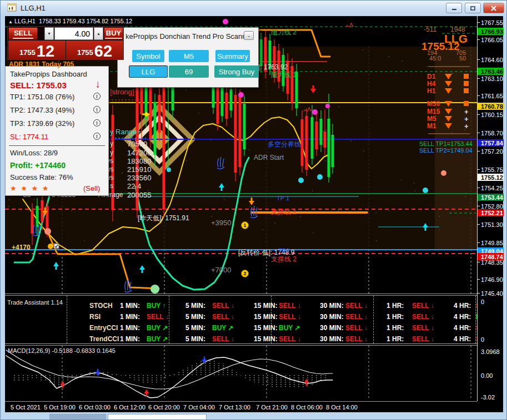 Image resolution: width=507 pixels, height=420 pixels. What do you see at coordinates (490, 209) in the screenshot?
I see `price-scale: 1767.551766.931766.051764.601763.461763.…` at bounding box center [490, 209].